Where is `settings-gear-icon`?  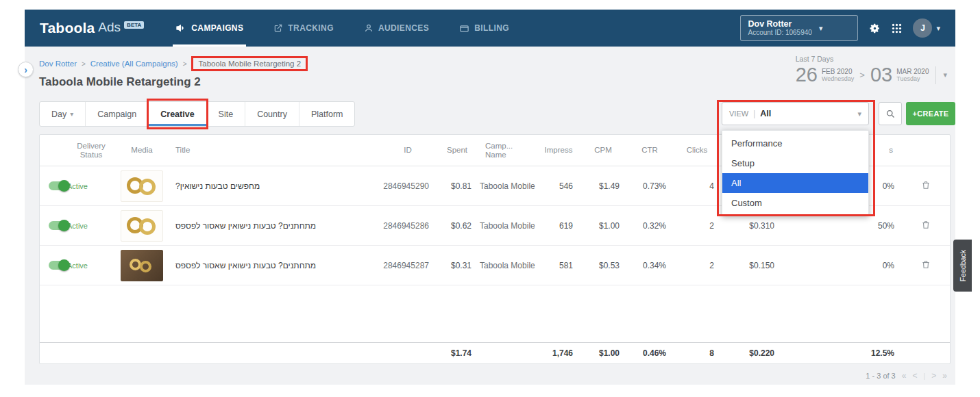
settings-gear-icon is located at coordinates (874, 29).